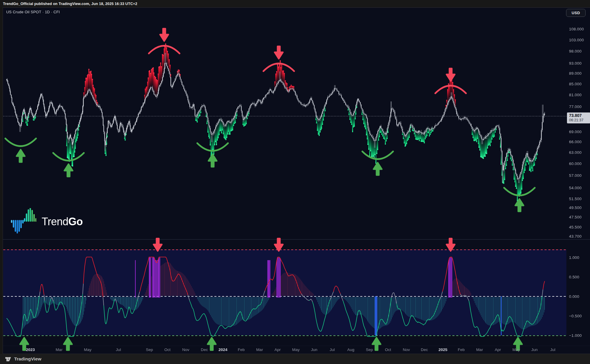 The width and height of the screenshot is (590, 364). What do you see at coordinates (33, 12) in the screenshot?
I see `symbol-title: US Crude Oil SPOT · 1D · CFI` at bounding box center [33, 12].